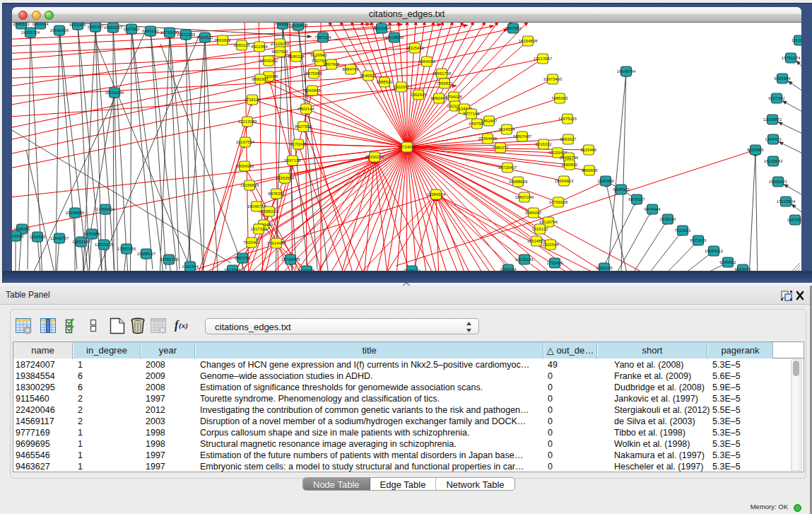 Image resolution: width=812 pixels, height=514 pixels. What do you see at coordinates (471, 114) in the screenshot?
I see `svg-text: 9777169` at bounding box center [471, 114].